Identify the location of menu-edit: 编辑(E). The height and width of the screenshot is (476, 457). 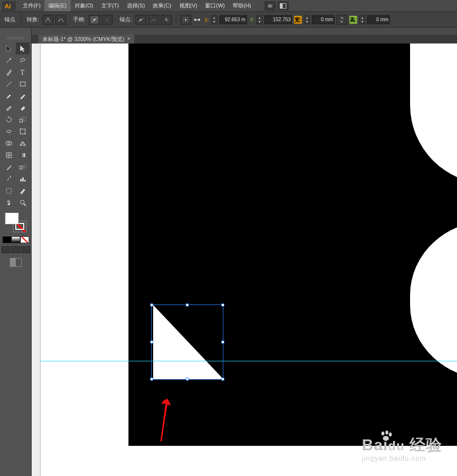
(57, 6).